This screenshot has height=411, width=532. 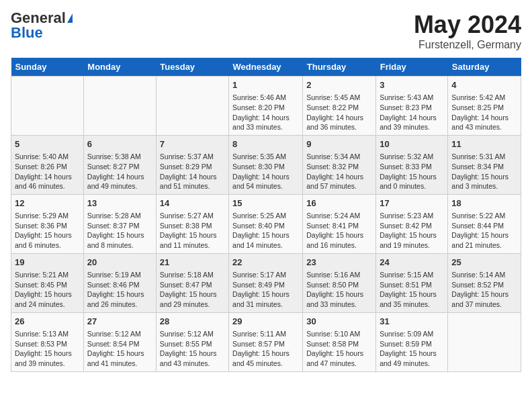 What do you see at coordinates (484, 181) in the screenshot?
I see `day-info: Daylight: 15 hours and 3 minutes.` at bounding box center [484, 181].